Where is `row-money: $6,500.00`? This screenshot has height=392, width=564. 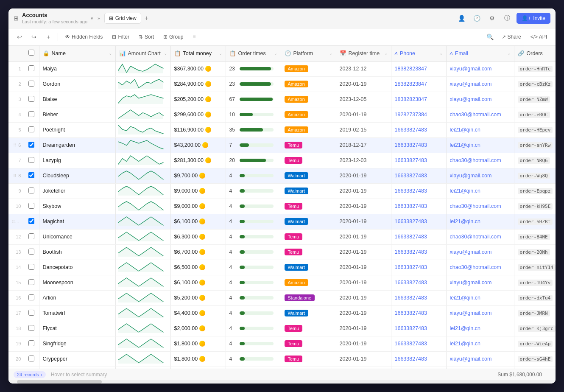 row-money: $6,500.00 is located at coordinates (186, 267).